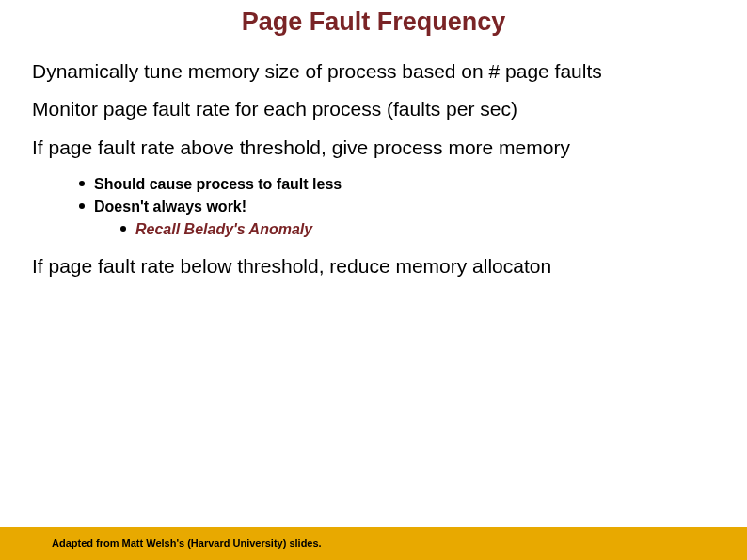 The image size is (747, 560). What do you see at coordinates (186, 543) in the screenshot?
I see `footer-text: Adapted from Matt Welsh's (Harvard Unive…` at bounding box center [186, 543].